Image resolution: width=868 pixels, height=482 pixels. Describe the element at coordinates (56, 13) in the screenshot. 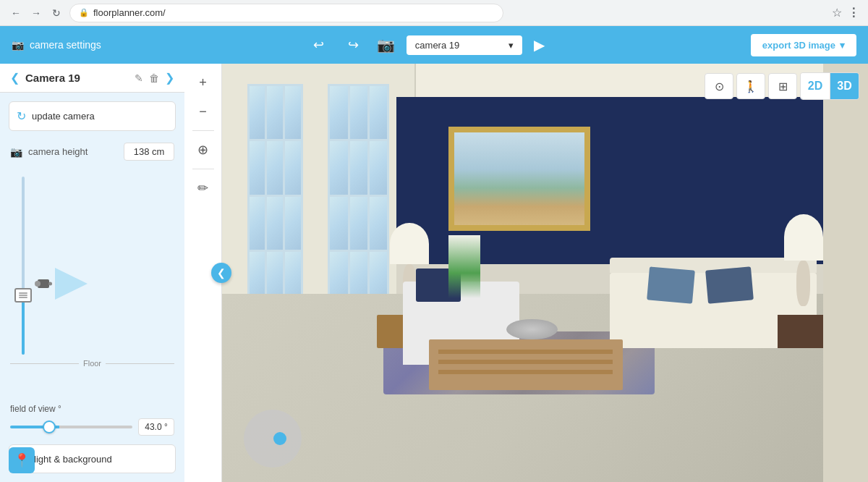

I see `reload-button: ↻` at that location.